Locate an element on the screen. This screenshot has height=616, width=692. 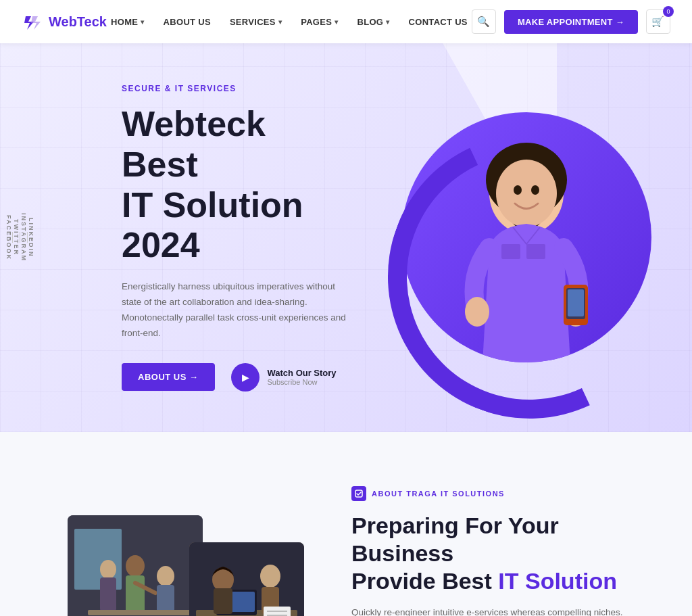
hero-title: Webteck Best IT Solution 2024 is located at coordinates (237, 185).